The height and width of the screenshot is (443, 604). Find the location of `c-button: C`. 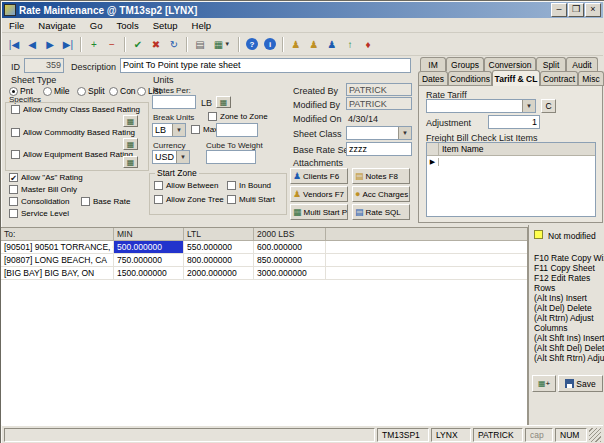

c-button: C is located at coordinates (548, 106).